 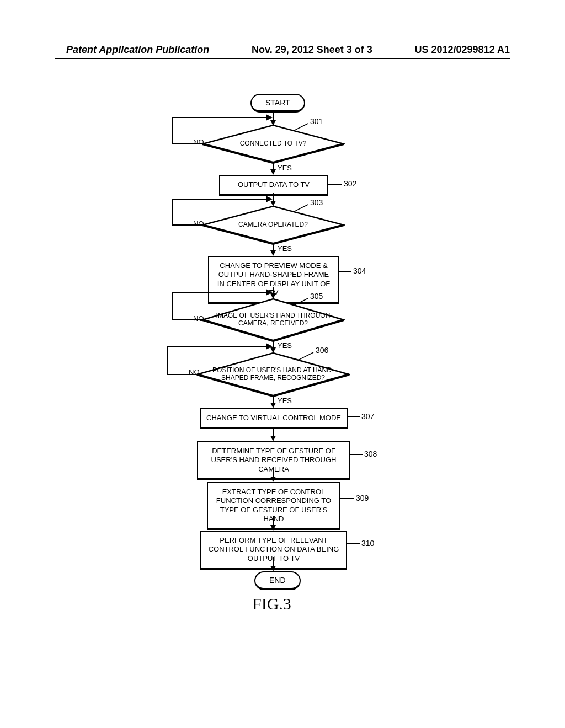 What do you see at coordinates (274, 144) in the screenshot?
I see `node-d301-text: CONNECTED TO TV?` at bounding box center [274, 144].